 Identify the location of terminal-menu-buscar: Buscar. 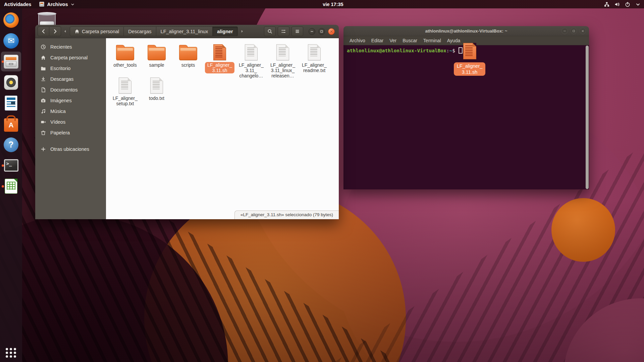
(410, 41).